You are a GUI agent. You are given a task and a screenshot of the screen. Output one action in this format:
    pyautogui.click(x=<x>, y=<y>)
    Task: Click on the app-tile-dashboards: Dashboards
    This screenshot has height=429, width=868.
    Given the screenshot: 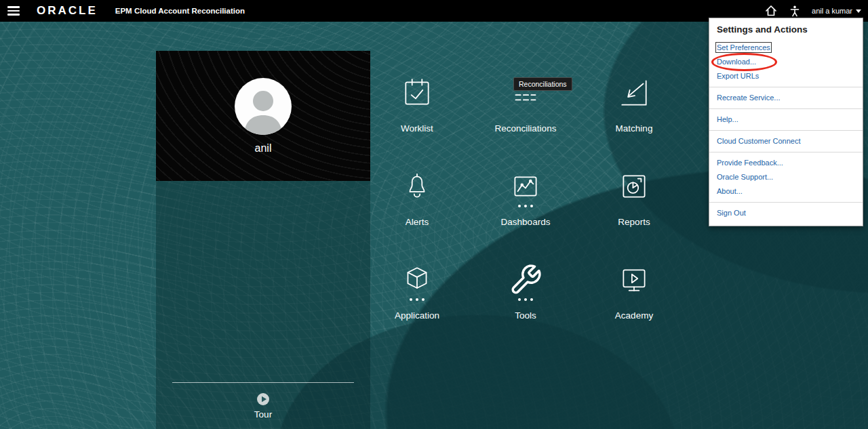 What is the action you would take?
    pyautogui.click(x=526, y=207)
    